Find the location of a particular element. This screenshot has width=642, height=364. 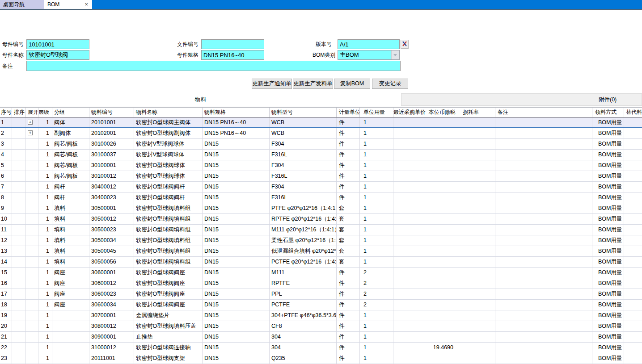

update-production-notice-button: 更新生产通知单 is located at coordinates (272, 84).